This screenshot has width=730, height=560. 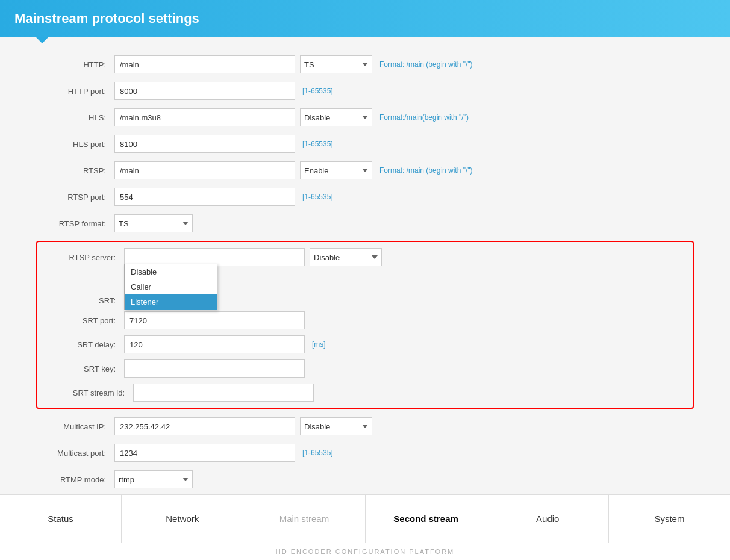 What do you see at coordinates (365, 91) in the screenshot?
I see `http-port-row: HTTP port: [1-65535]` at bounding box center [365, 91].